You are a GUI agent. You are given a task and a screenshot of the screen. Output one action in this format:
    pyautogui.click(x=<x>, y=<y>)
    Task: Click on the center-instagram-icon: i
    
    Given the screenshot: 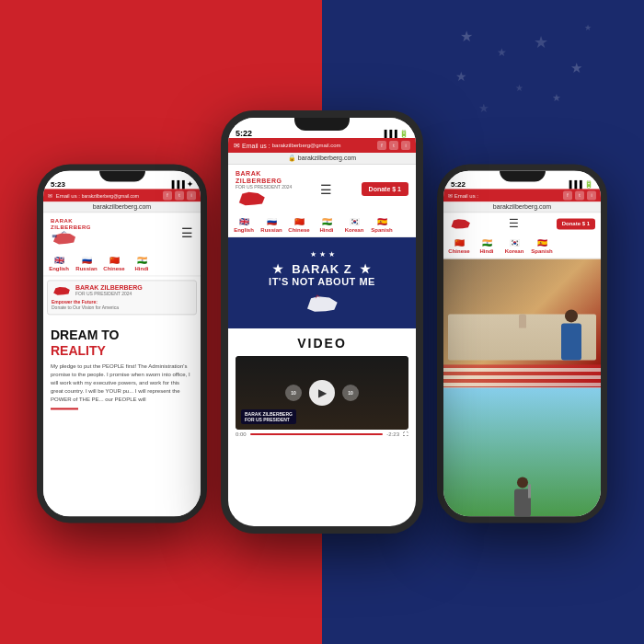 What is the action you would take?
    pyautogui.click(x=406, y=145)
    